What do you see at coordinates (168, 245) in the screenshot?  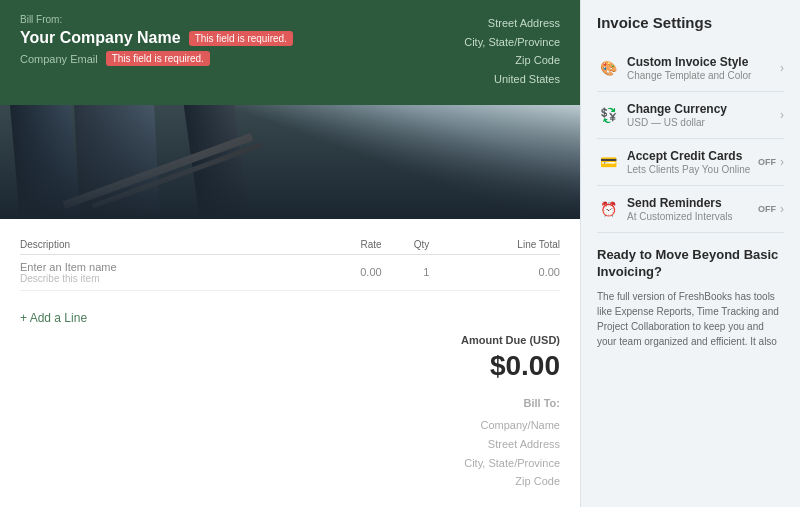 I see `col-description: Description` at bounding box center [168, 245].